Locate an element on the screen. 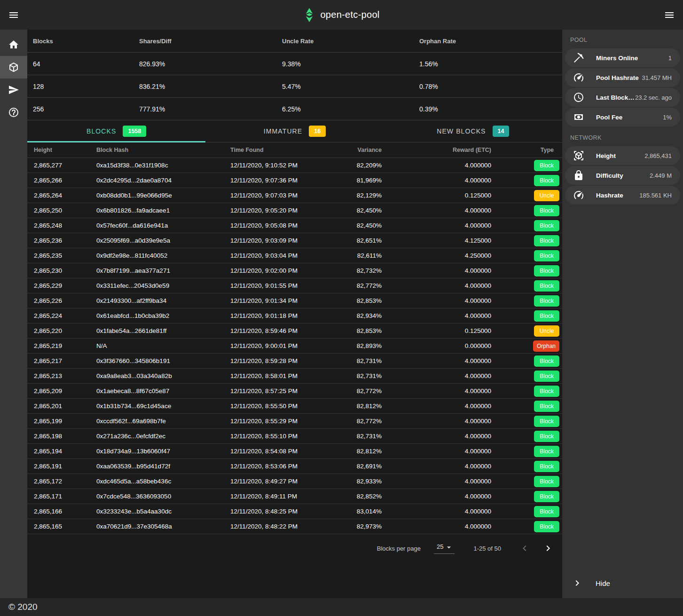  pool-stat-item: Pool Hashrate 31.457 MH is located at coordinates (622, 78).